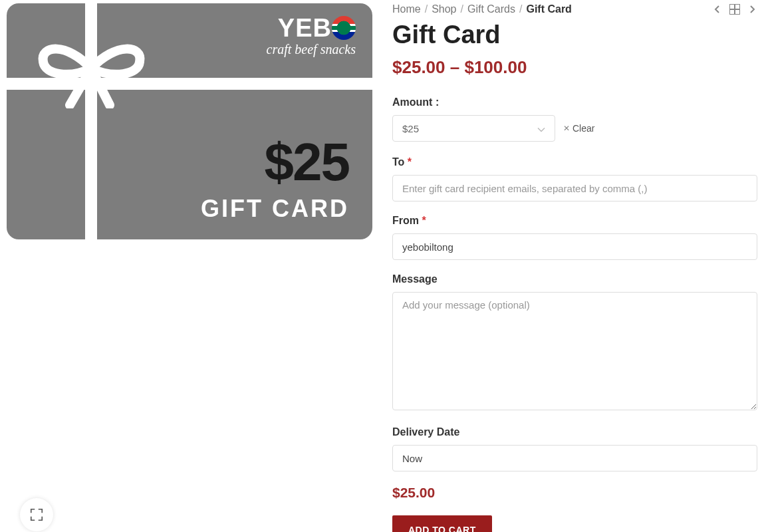 The height and width of the screenshot is (532, 764). What do you see at coordinates (574, 493) in the screenshot?
I see `price-final: $25.00` at bounding box center [574, 493].